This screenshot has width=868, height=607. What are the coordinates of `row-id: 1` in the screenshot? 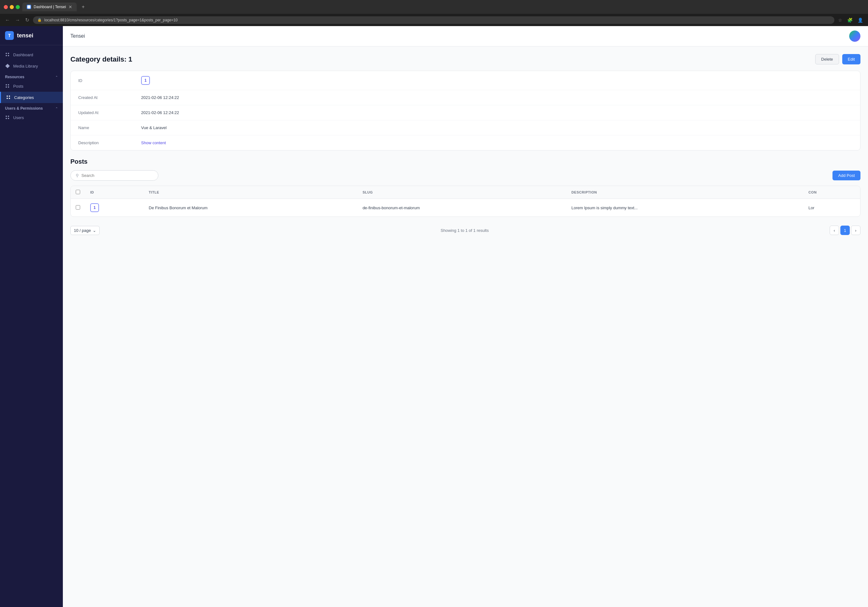 It's located at (114, 208).